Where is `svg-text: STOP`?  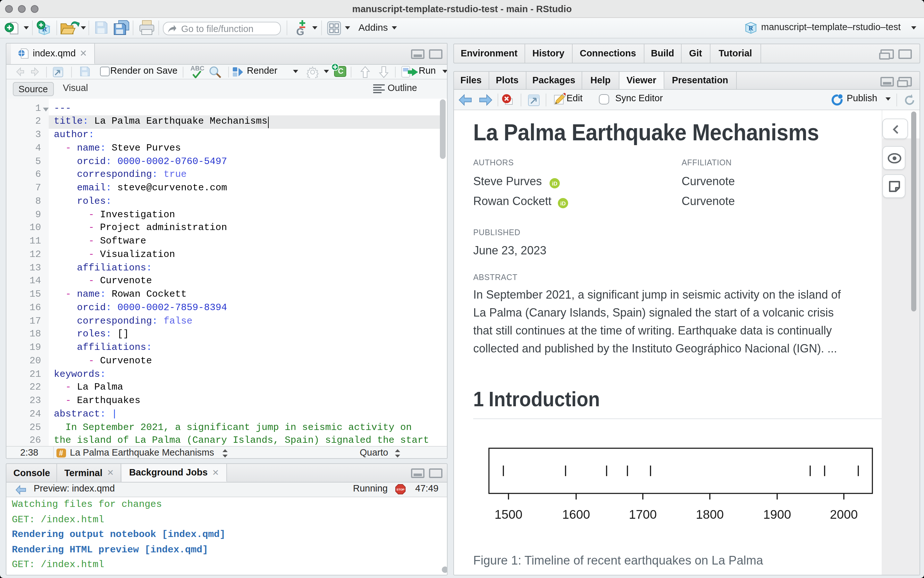
svg-text: STOP is located at coordinates (401, 489).